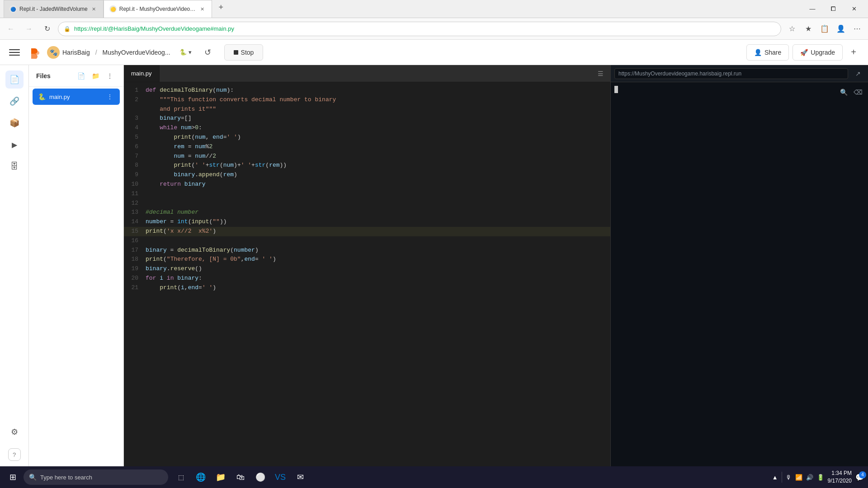  Describe the element at coordinates (367, 241) in the screenshot. I see `code-line-16: 16` at that location.